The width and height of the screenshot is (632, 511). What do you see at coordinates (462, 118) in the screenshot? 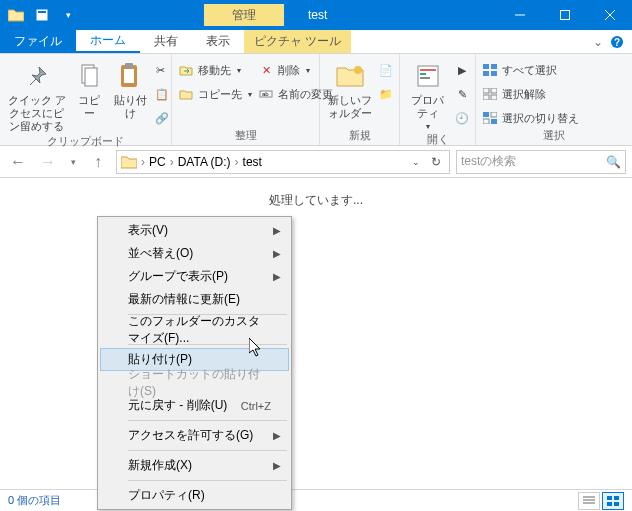
I see `history-icon: 🕘` at bounding box center [462, 118].